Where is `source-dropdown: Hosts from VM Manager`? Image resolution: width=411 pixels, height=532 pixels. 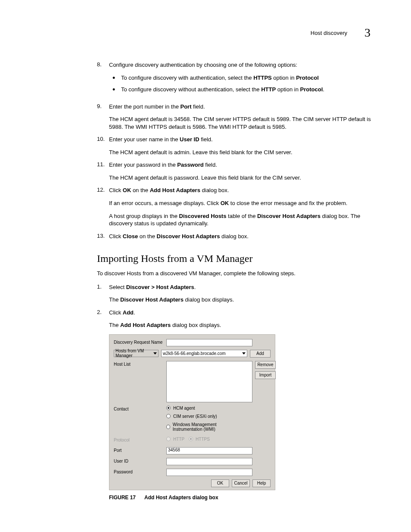 source-dropdown: Hosts from VM Manager is located at coordinates (136, 353).